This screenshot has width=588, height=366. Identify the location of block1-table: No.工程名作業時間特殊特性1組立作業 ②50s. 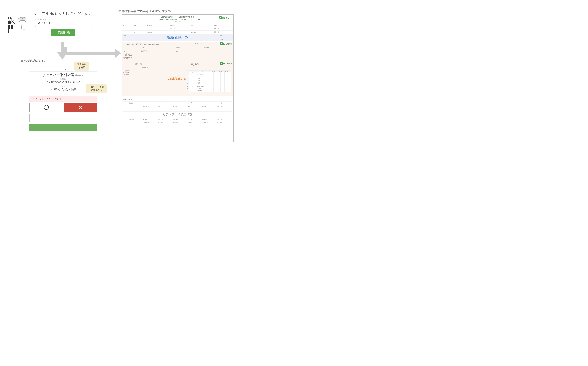
(178, 49).